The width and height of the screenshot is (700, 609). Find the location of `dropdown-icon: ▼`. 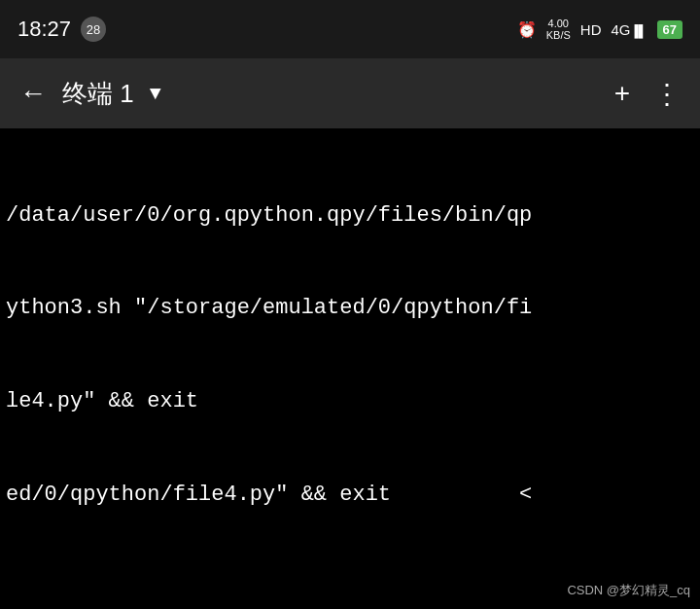

dropdown-icon: ▼ is located at coordinates (156, 93).